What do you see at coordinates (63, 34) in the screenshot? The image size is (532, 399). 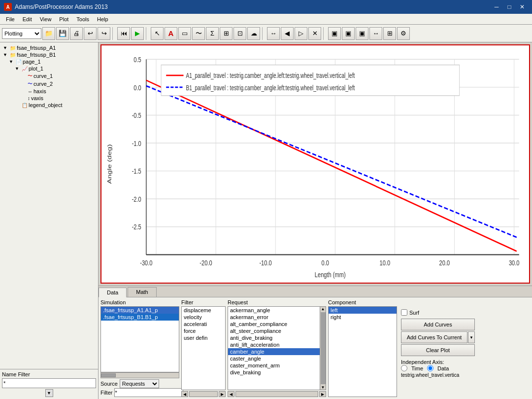 I see `toolbar-save: 💾` at bounding box center [63, 34].